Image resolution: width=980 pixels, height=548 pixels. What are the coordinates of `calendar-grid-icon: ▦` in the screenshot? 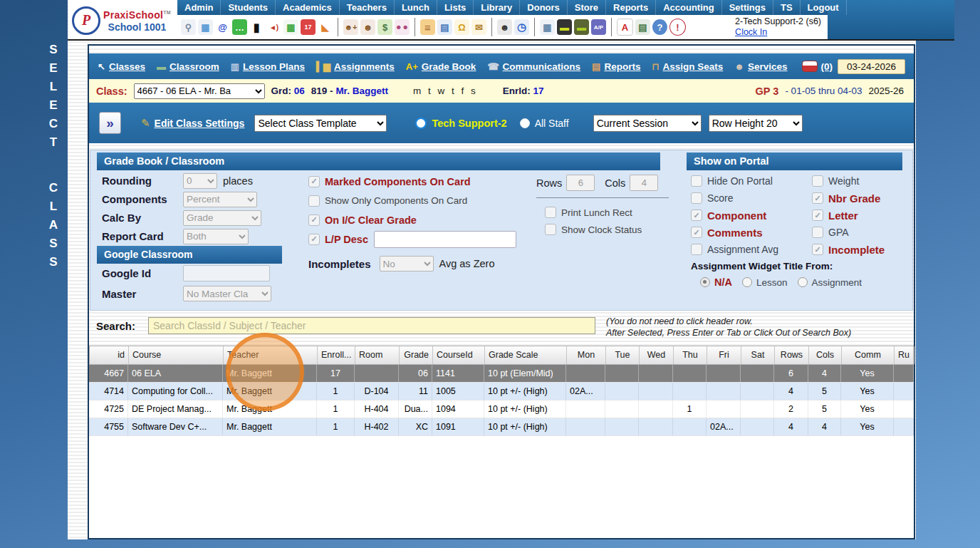 It's located at (205, 27).